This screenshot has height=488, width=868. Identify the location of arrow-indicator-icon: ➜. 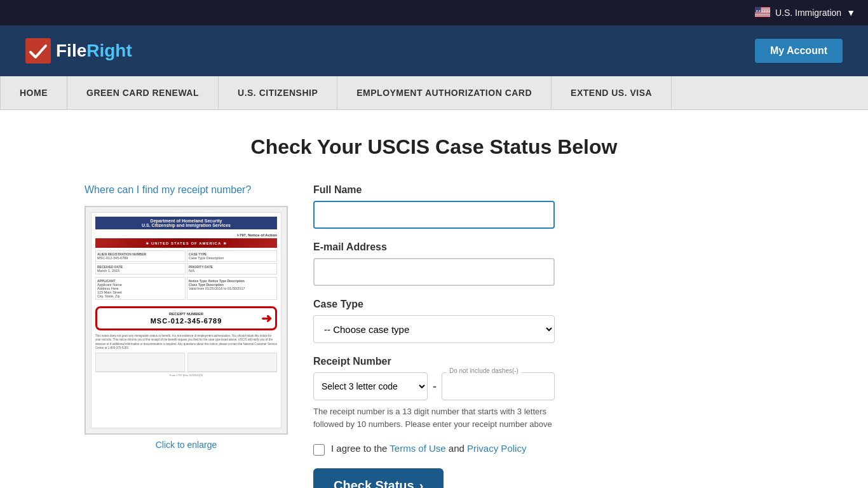
(267, 318).